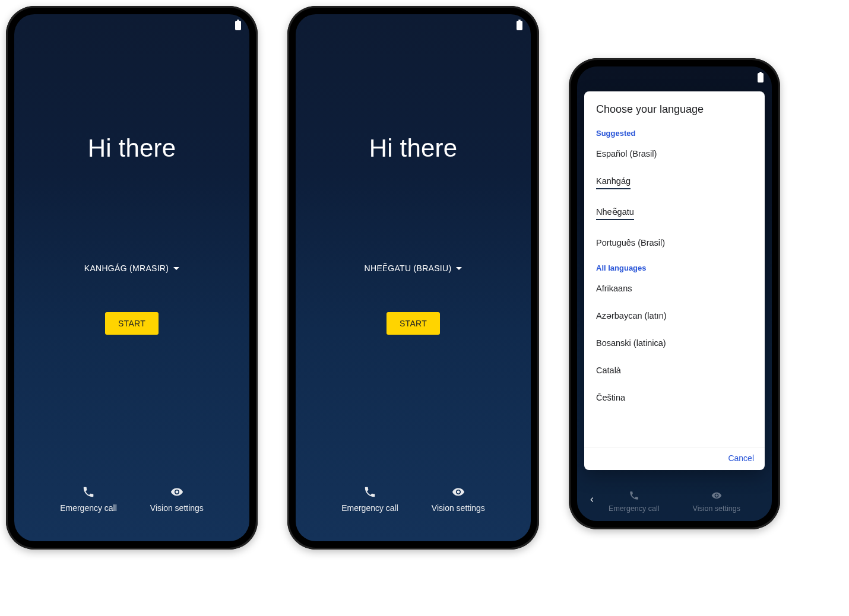 The image size is (849, 616). What do you see at coordinates (132, 268) in the screenshot?
I see `language-selector: KANHGÁG (MRASIR)` at bounding box center [132, 268].